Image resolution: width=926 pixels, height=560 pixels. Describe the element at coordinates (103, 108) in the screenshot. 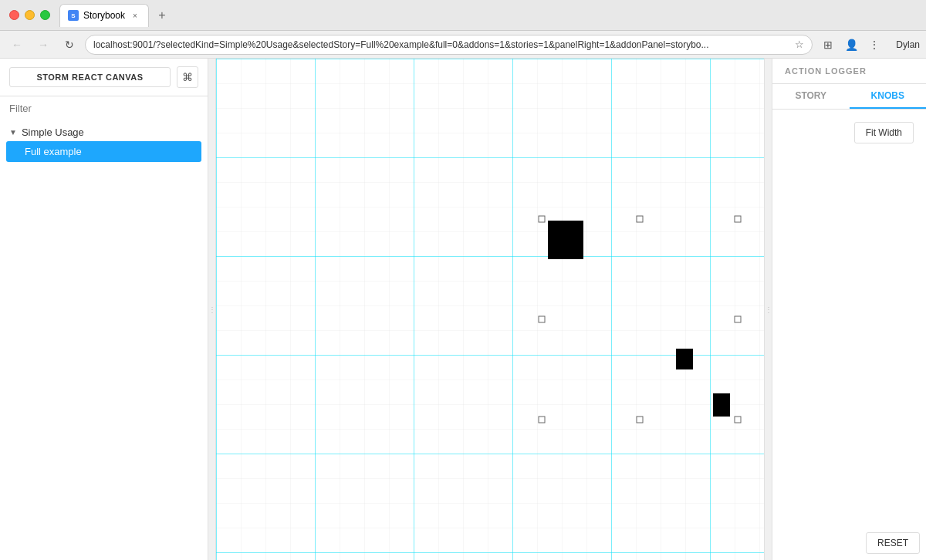

I see `filter-input` at that location.